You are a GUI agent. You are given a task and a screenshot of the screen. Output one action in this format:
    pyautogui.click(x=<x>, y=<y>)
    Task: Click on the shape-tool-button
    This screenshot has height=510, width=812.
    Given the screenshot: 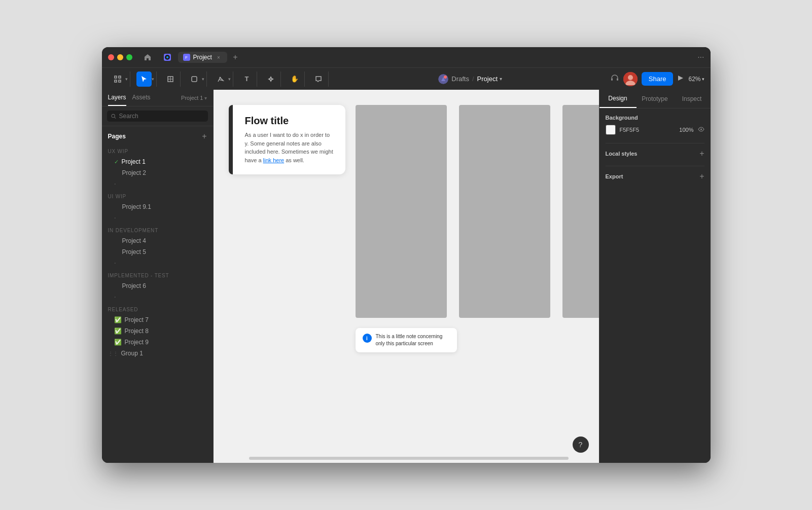 What is the action you would take?
    pyautogui.click(x=194, y=79)
    